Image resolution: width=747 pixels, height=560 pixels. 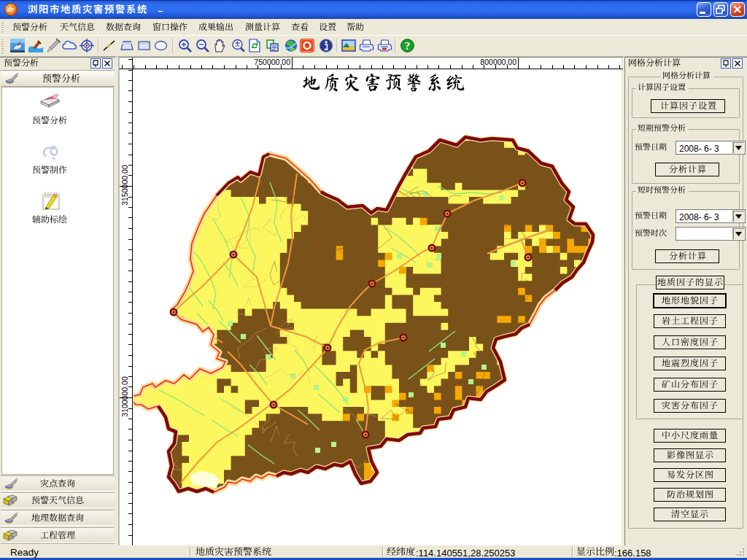 I want to click on svg-text: 3100000.00, so click(x=125, y=397).